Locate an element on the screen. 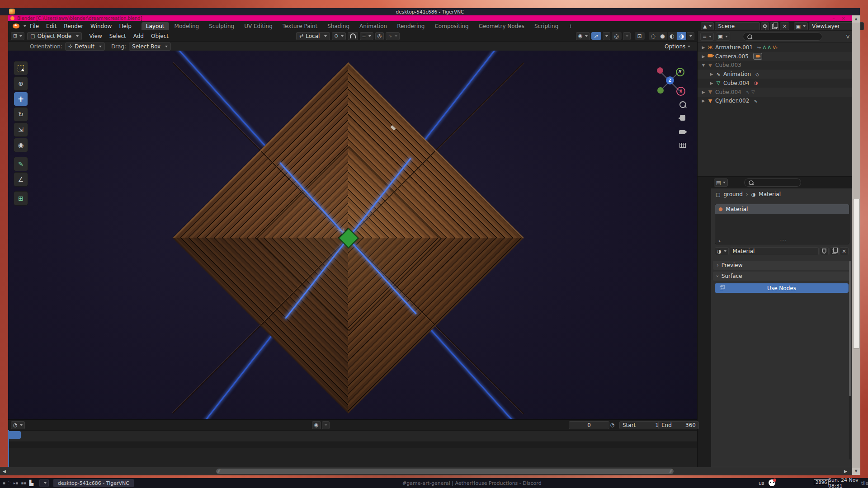 The image size is (868, 488). annotate-tool: ✎ is located at coordinates (21, 164).